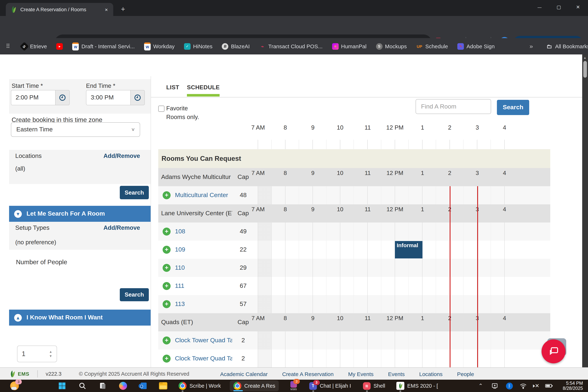 This screenshot has height=392, width=588. I want to click on room-link: 108, so click(180, 232).